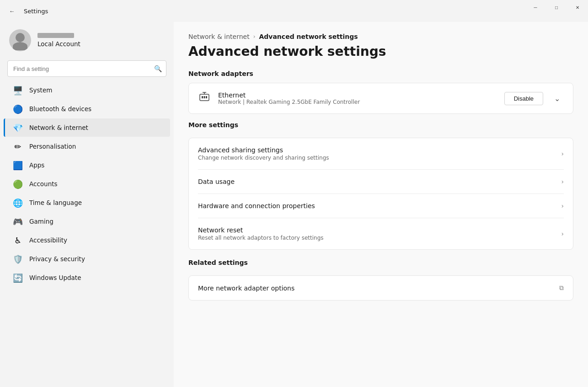  Describe the element at coordinates (380, 206) in the screenshot. I see `settings-item-content: Hardware and connection properties` at that location.